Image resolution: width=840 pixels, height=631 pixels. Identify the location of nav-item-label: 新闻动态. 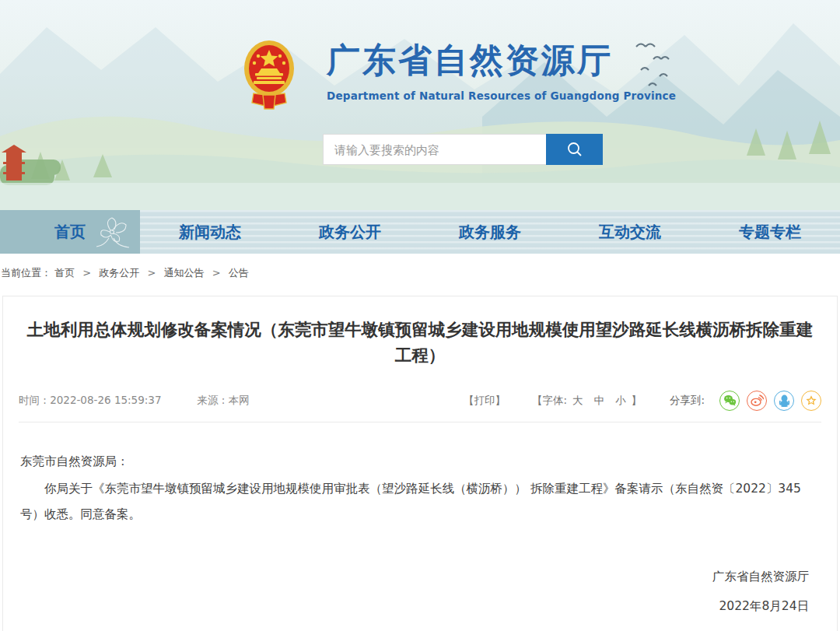
(210, 232).